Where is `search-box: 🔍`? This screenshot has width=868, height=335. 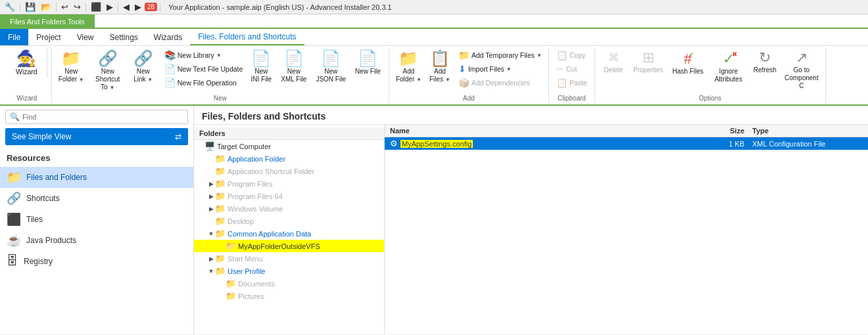
search-box: 🔍 is located at coordinates (97, 117).